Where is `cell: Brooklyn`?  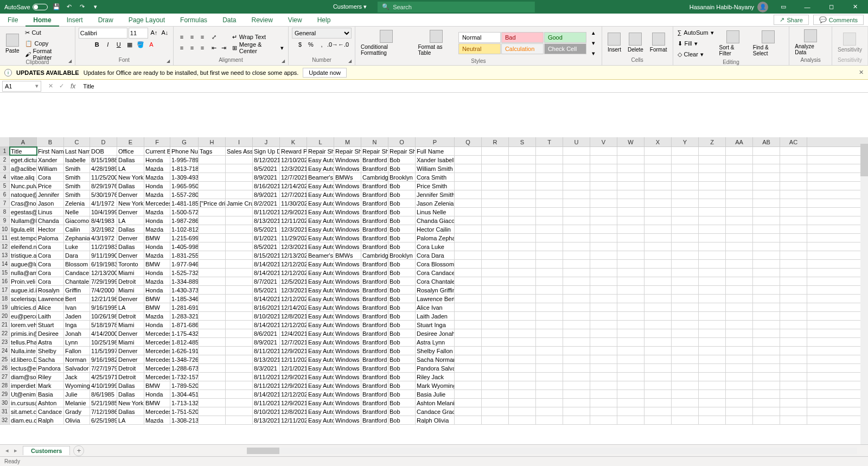 cell: Brooklyn is located at coordinates (402, 255).